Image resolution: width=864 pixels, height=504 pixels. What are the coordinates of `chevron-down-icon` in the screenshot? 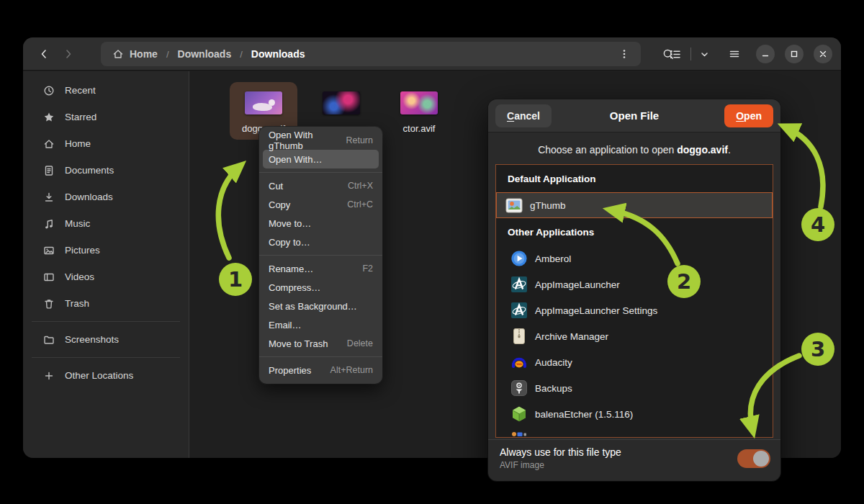 It's located at (704, 55).